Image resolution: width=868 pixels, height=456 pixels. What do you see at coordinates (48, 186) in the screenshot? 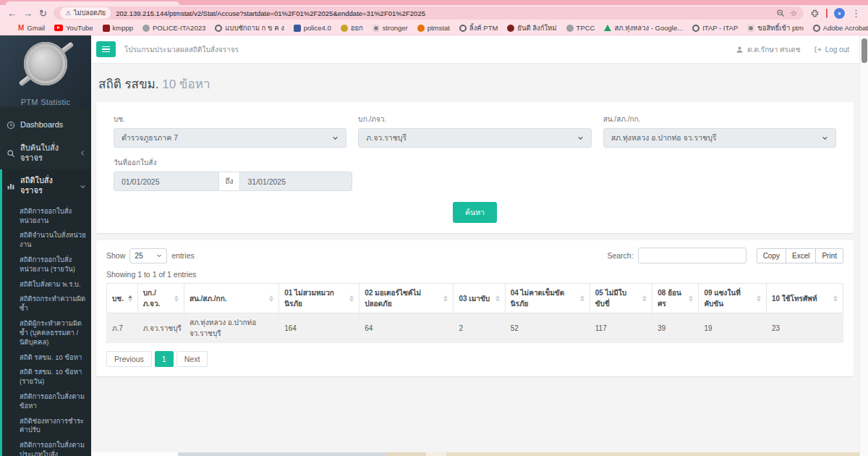
I see `sidebar-item-label: สถิติใบสั่งจราจร` at bounding box center [48, 186].